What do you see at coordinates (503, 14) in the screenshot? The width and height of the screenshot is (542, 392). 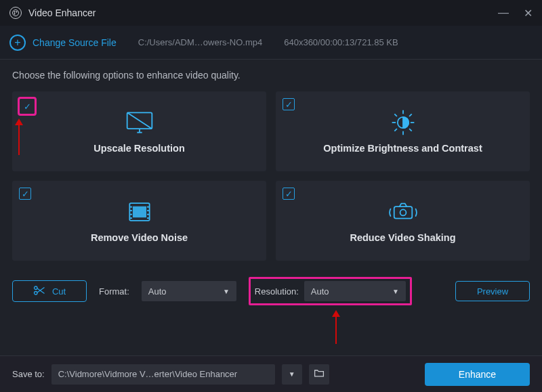 I see `minimize-button: —` at bounding box center [503, 14].